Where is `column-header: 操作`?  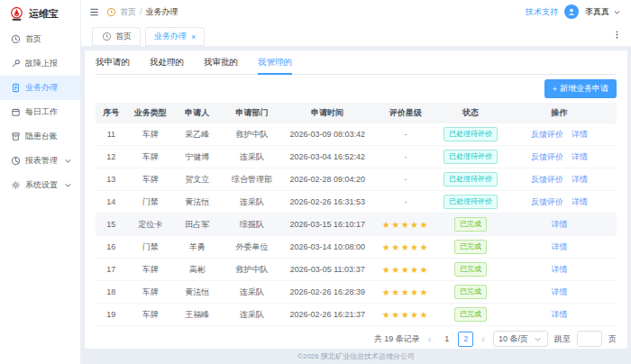
column-header: 操作 is located at coordinates (559, 114).